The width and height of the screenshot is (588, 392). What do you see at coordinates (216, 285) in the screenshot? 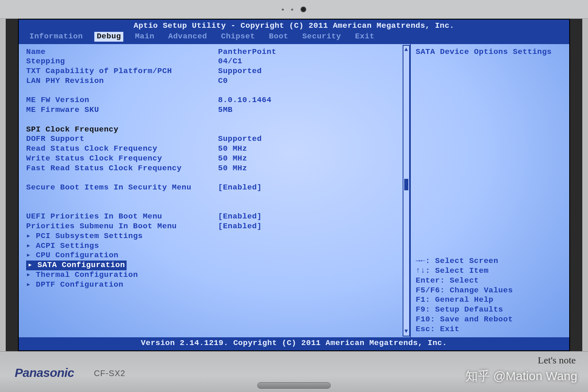
I see `submenu-dptf-configuration: ▸ DPTF Configuration` at bounding box center [216, 285].